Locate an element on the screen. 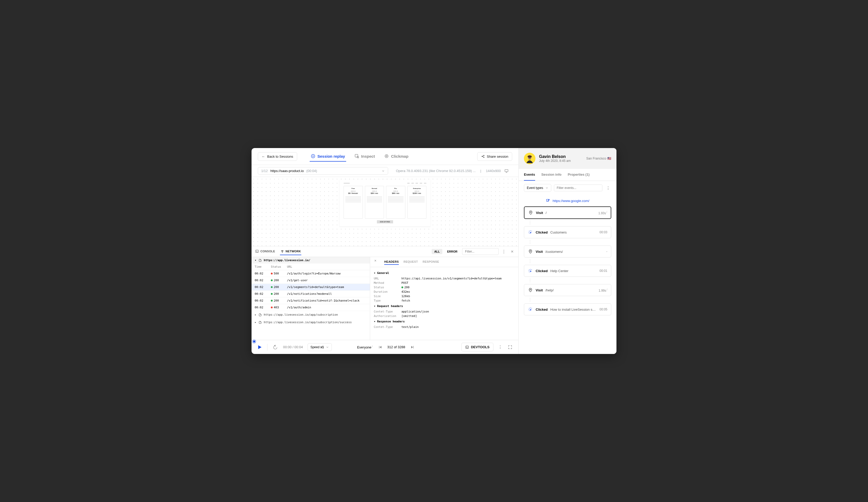 The width and height of the screenshot is (868, 502). detail-key: URL is located at coordinates (385, 279).